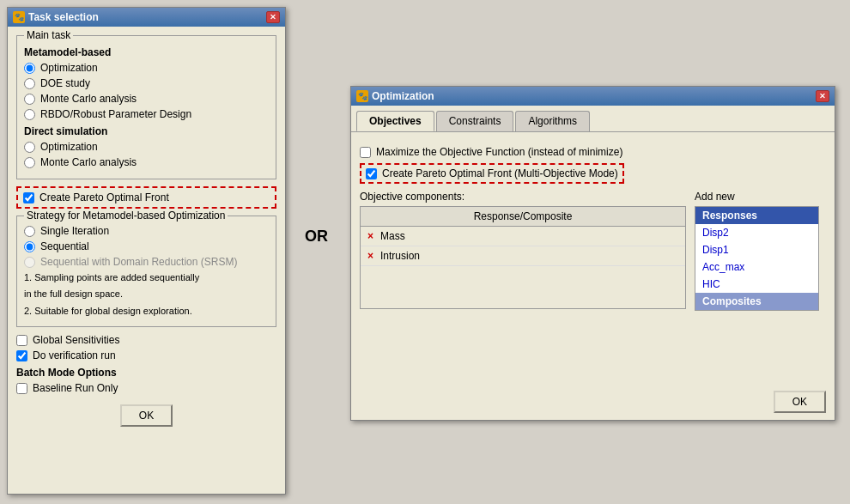  What do you see at coordinates (371, 256) in the screenshot?
I see `remove-intrusion-icon: ×` at bounding box center [371, 256].